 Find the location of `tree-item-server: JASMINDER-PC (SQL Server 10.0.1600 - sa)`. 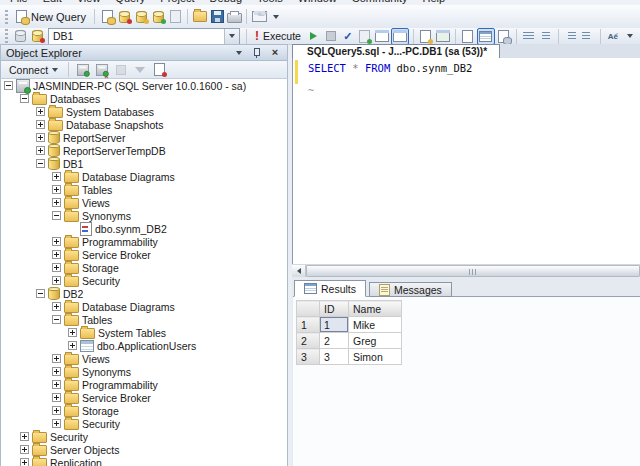

tree-item-server: JASMINDER-PC (SQL Server 10.0.1600 - sa) is located at coordinates (144, 86).